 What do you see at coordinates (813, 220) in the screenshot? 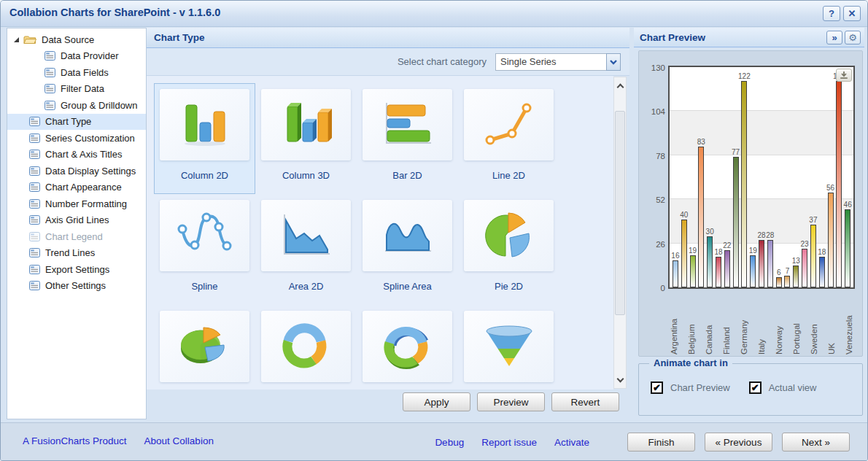
I see `bar-value-label: 37` at bounding box center [813, 220].